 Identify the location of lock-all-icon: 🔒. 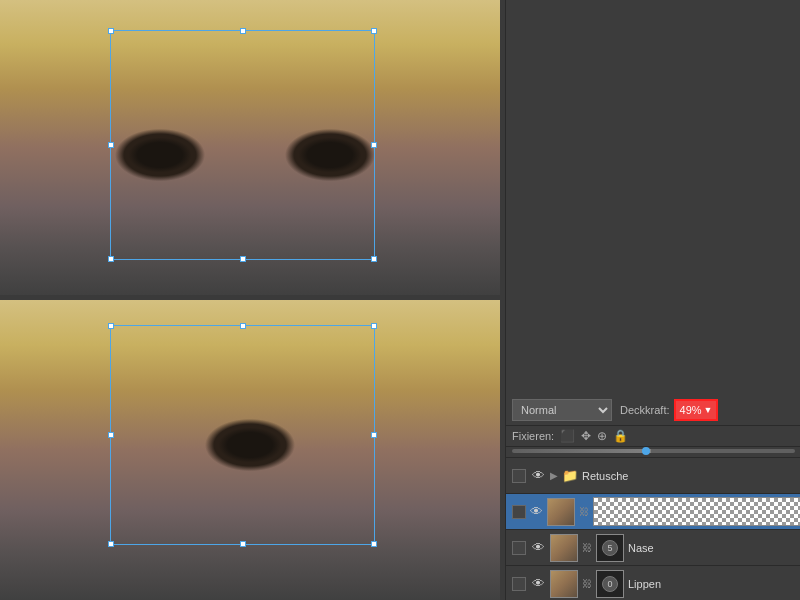
(620, 436).